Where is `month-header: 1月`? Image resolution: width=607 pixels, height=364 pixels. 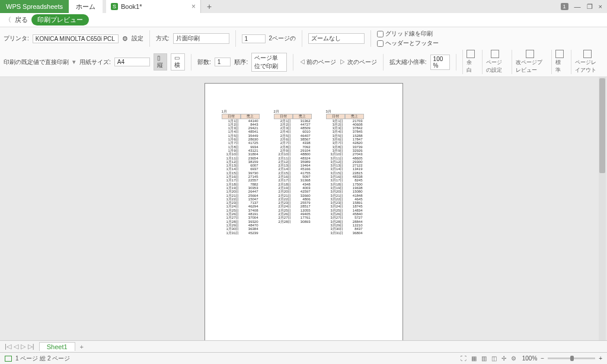 month-header: 1月 is located at coordinates (241, 111).